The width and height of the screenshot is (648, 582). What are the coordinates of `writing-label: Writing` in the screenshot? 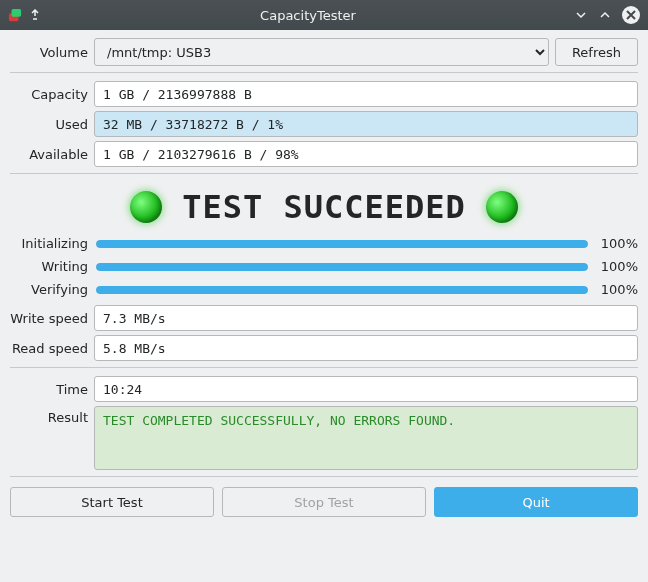 It's located at (49, 266).